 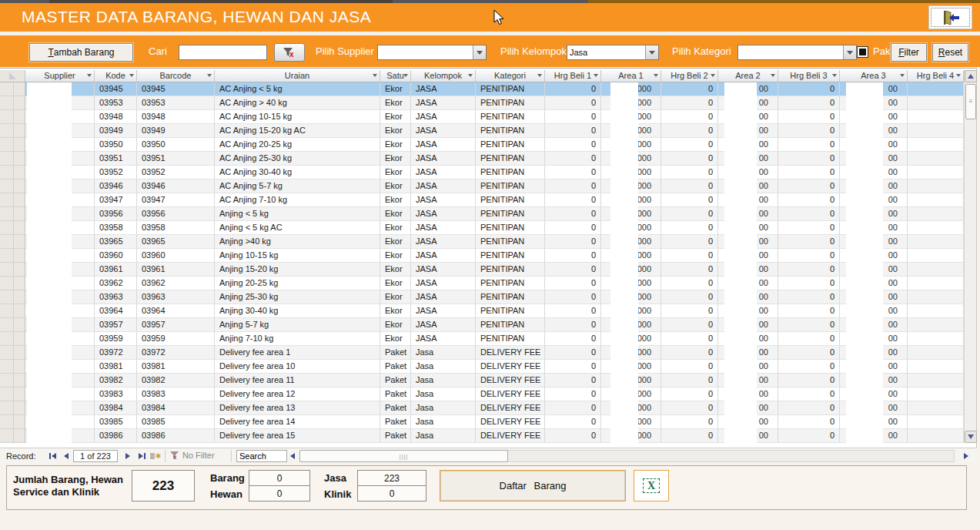 What do you see at coordinates (966, 456) in the screenshot?
I see `hscroll-right-button` at bounding box center [966, 456].